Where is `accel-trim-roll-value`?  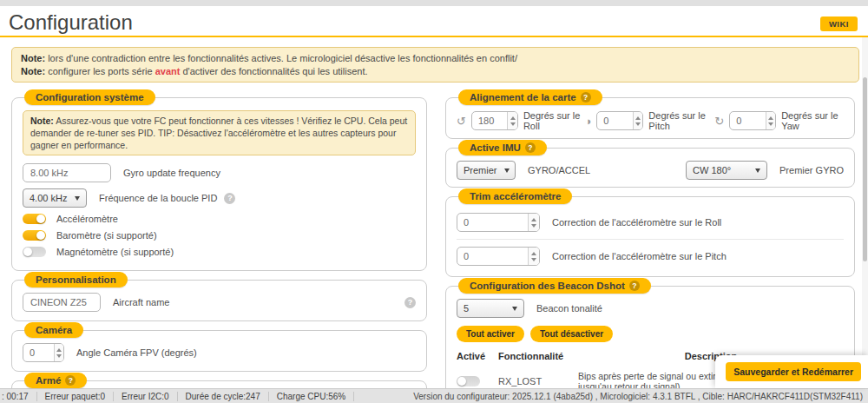 accel-trim-roll-value is located at coordinates (493, 222).